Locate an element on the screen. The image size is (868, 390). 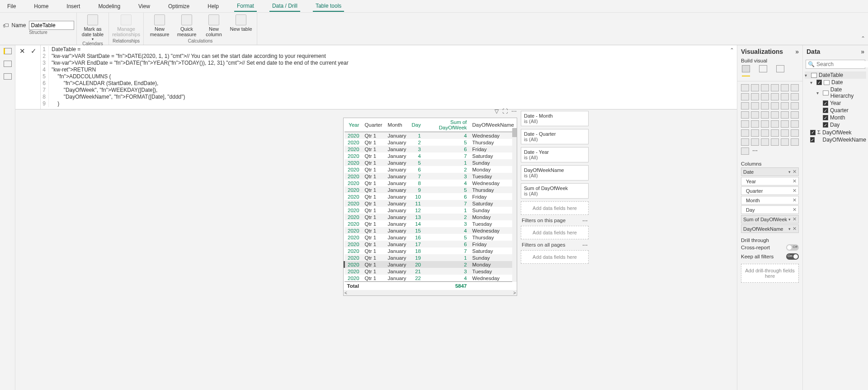
tree-table-datetable: ▾DateTable is located at coordinates (835, 75).